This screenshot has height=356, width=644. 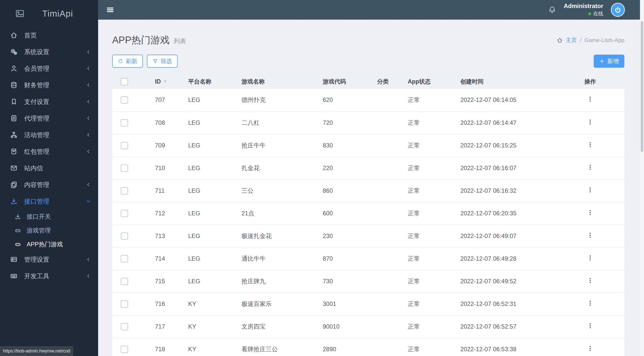 What do you see at coordinates (347, 100) in the screenshot?
I see `cell-game-code: 620` at bounding box center [347, 100].